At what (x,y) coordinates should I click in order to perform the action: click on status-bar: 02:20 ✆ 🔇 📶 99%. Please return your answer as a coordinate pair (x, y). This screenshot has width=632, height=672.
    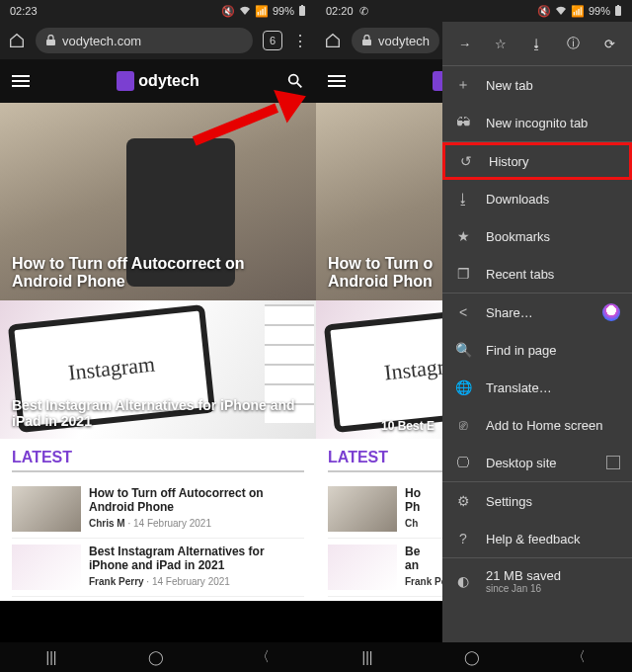
    Looking at the image, I should click on (474, 11).